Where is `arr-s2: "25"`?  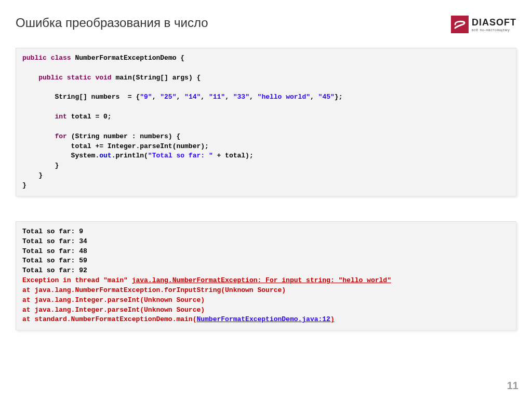 arr-s2: "25" is located at coordinates (168, 97).